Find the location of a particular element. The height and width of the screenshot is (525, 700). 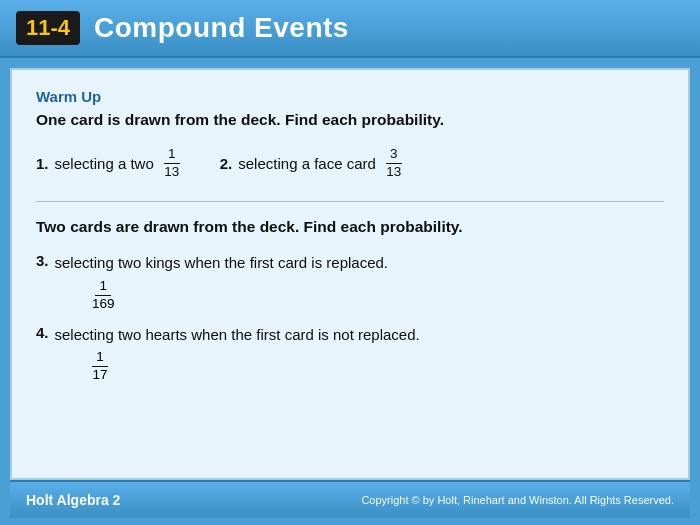

header: 11-4 Compound Events is located at coordinates (350, 29).